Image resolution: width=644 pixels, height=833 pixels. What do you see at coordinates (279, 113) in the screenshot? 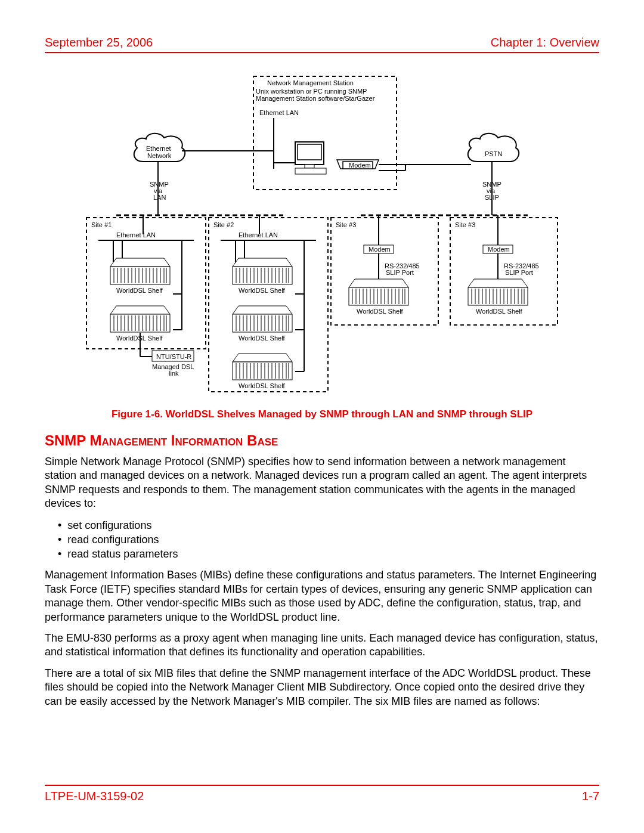
I see `nms-ethernet-lan: Ethernet LAN` at bounding box center [279, 113].